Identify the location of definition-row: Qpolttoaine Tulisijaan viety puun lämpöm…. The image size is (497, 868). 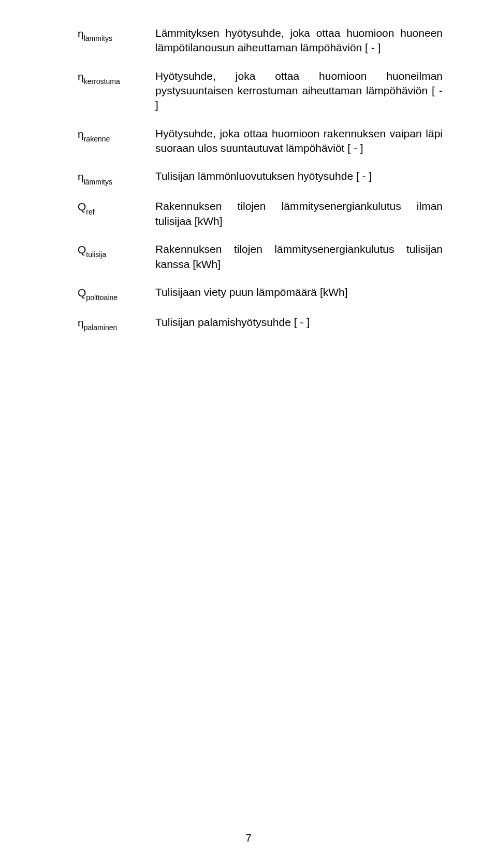
(260, 293).